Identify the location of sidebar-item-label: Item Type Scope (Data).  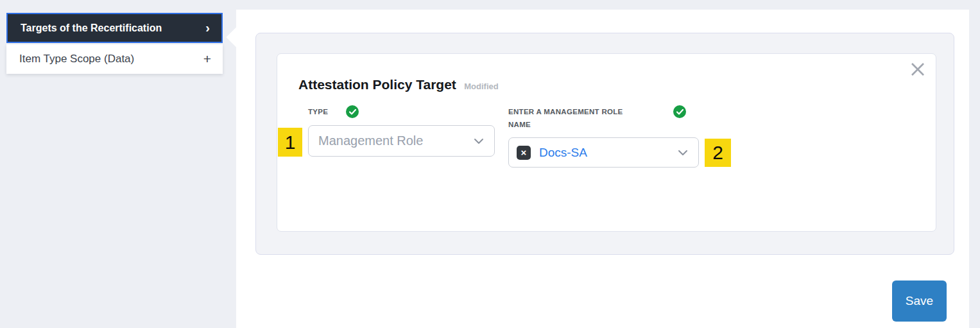
(77, 59).